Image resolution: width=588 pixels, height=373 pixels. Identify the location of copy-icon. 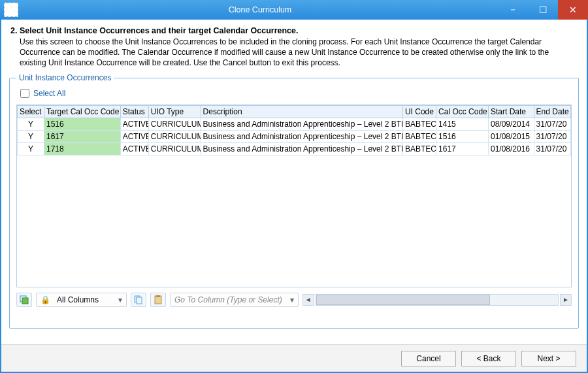
(139, 300).